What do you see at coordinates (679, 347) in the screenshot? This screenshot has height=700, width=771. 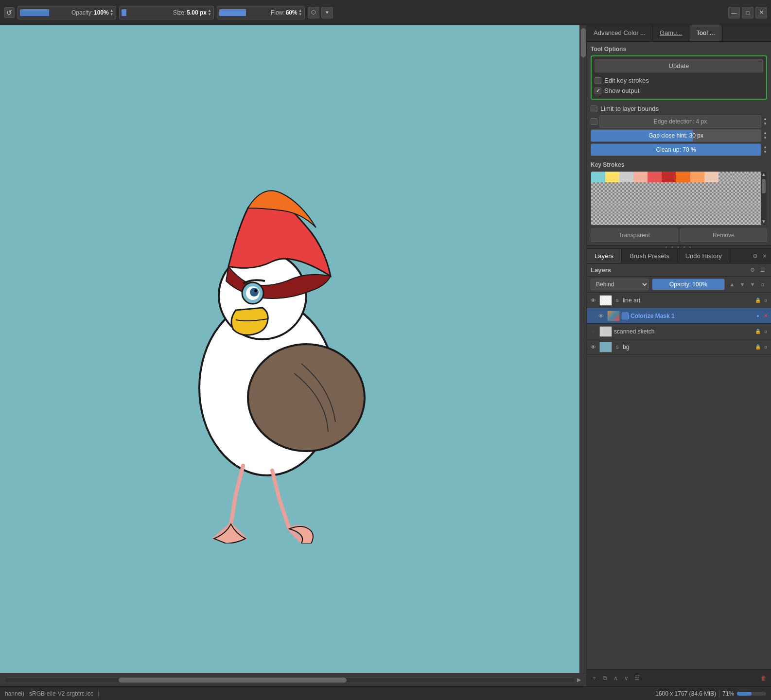 I see `layer-row-bg: 👁 S bg 🔒 α` at bounding box center [679, 347].